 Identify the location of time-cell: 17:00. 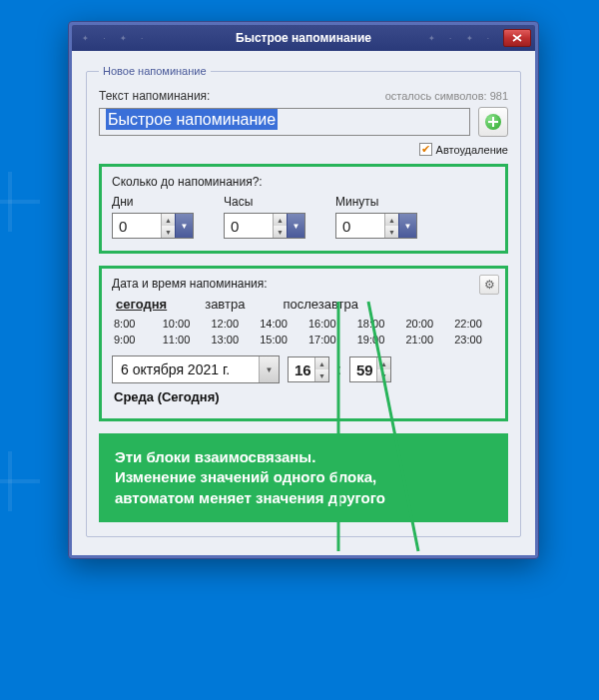
(327, 340).